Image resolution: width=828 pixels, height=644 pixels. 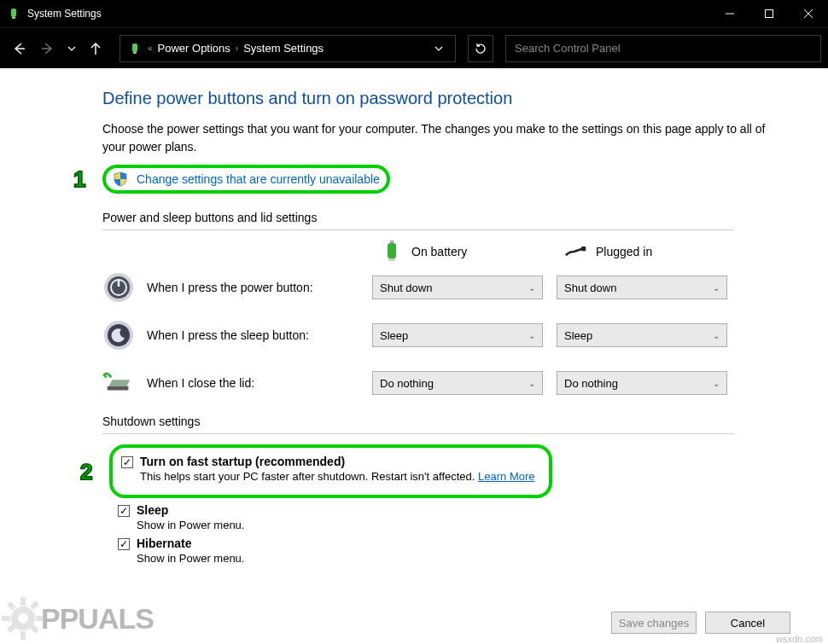 What do you see at coordinates (331, 471) in the screenshot?
I see `fast-startup-callout: 2 Turn on fast startup (recommended) Thi…` at bounding box center [331, 471].